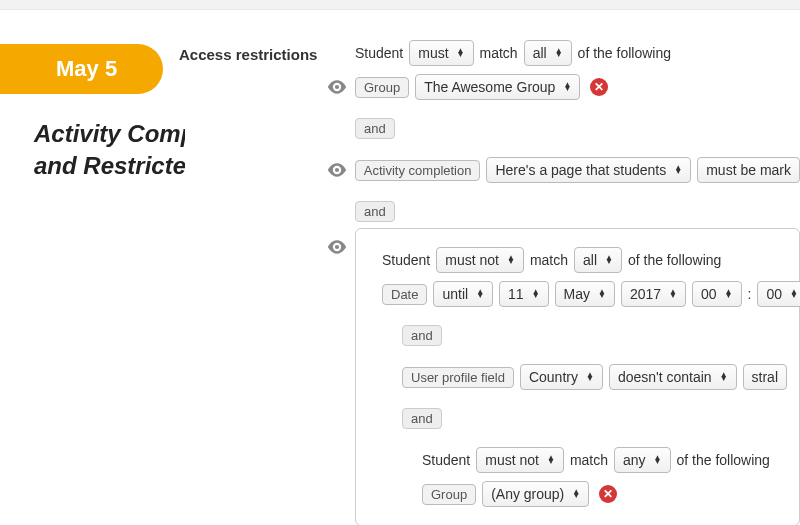 This screenshot has height=525, width=800. What do you see at coordinates (562, 377) in the screenshot?
I see `profile-field-select: Country` at bounding box center [562, 377].